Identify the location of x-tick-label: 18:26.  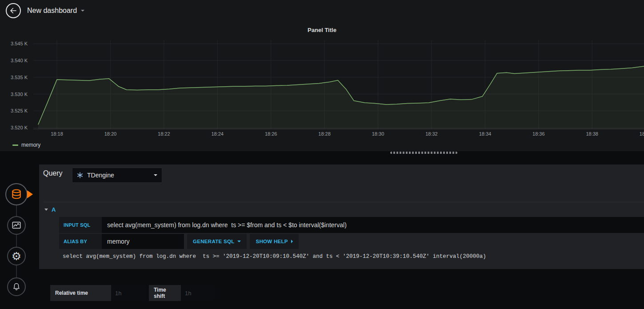
(271, 134).